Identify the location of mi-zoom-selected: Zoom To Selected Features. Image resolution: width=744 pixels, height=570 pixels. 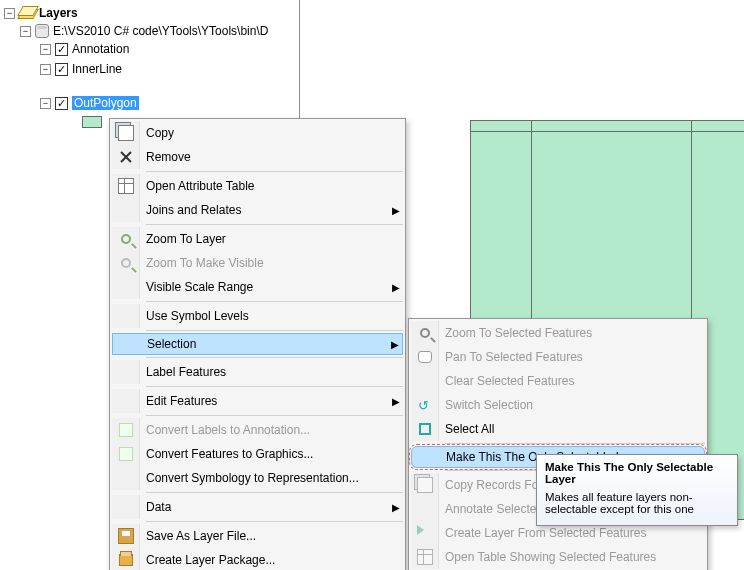
(558, 333).